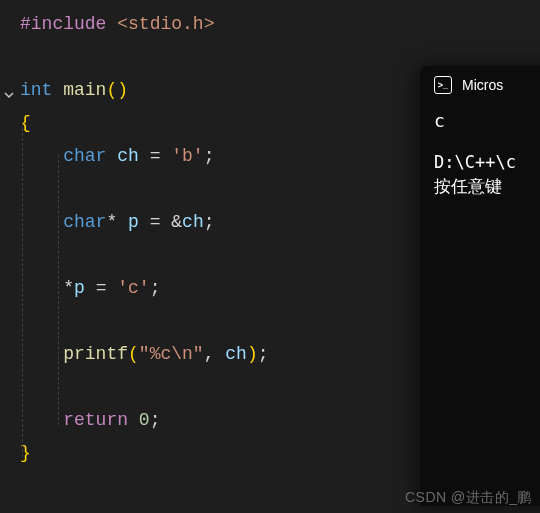 This screenshot has height=513, width=540. Describe the element at coordinates (63, 24) in the screenshot. I see `preprocessor-token: #include` at that location.